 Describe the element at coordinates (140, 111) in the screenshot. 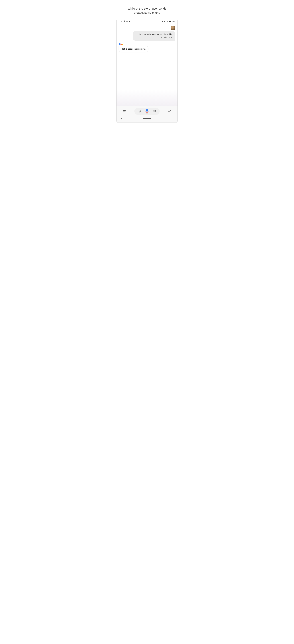

I see `lens-icon` at that location.